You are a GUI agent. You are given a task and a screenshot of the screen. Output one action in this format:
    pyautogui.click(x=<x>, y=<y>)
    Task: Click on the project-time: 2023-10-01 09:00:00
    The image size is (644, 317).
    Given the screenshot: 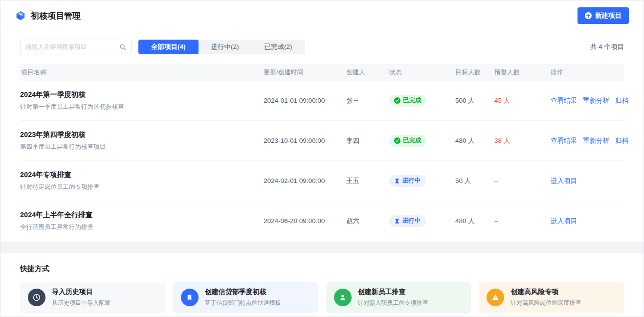 What is the action you would take?
    pyautogui.click(x=305, y=141)
    